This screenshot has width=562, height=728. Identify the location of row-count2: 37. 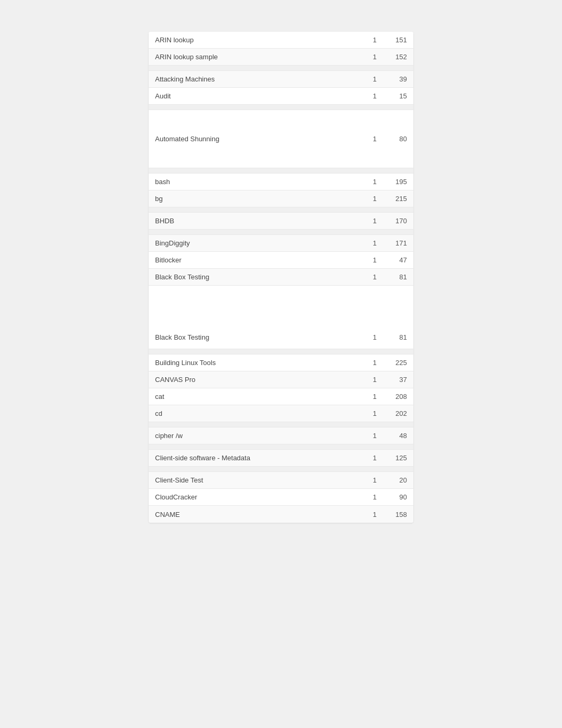
(396, 380).